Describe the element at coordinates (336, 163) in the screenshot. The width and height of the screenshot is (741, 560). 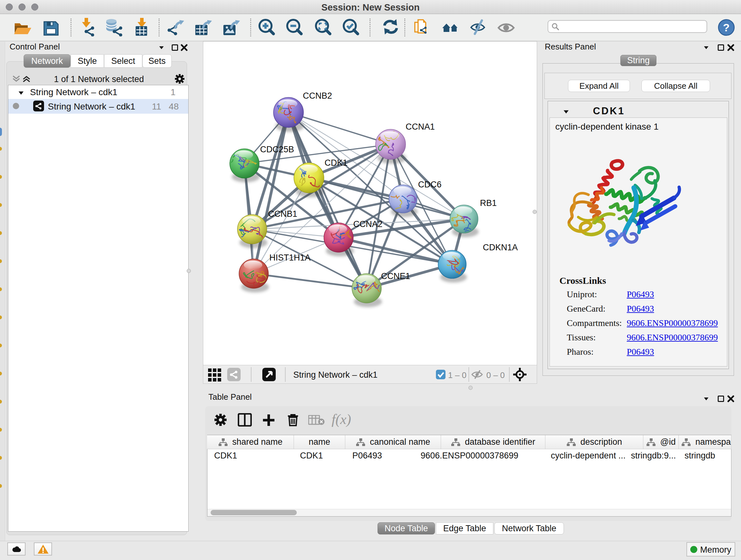
I see `svg-text: CDK1` at that location.